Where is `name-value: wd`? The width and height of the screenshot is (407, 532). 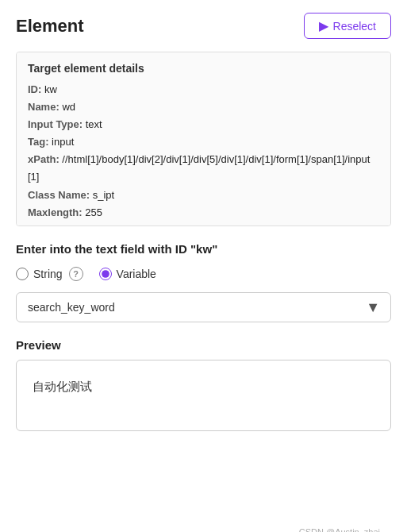 name-value: wd is located at coordinates (68, 106).